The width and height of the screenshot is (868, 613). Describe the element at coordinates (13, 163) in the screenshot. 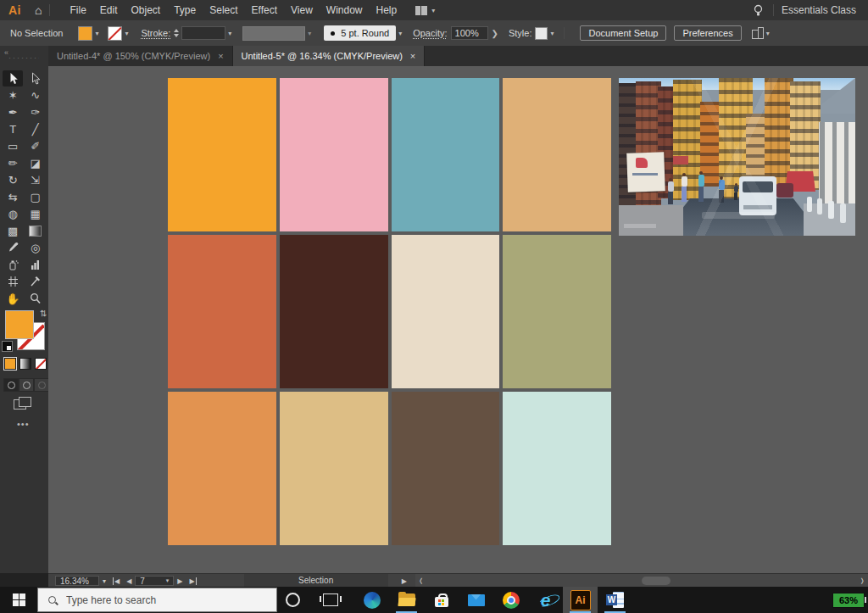

I see `pencil-tool: ✏` at that location.